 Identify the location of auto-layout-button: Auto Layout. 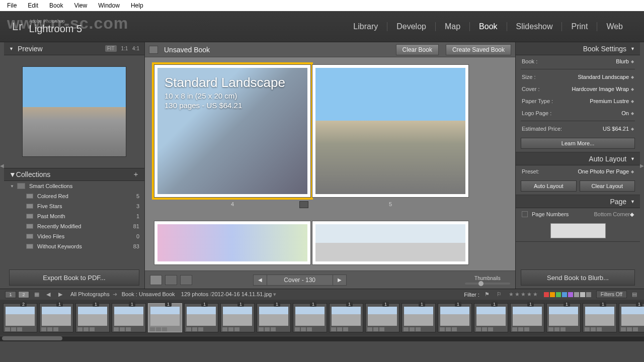
(548, 186).